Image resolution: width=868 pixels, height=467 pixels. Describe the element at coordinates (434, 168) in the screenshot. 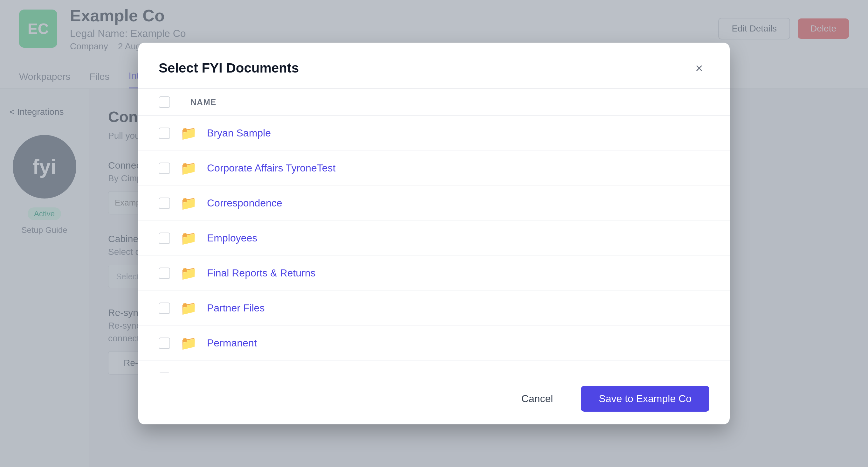

I see `document-row: 📁 Corporate Affairs TyroneTest` at that location.